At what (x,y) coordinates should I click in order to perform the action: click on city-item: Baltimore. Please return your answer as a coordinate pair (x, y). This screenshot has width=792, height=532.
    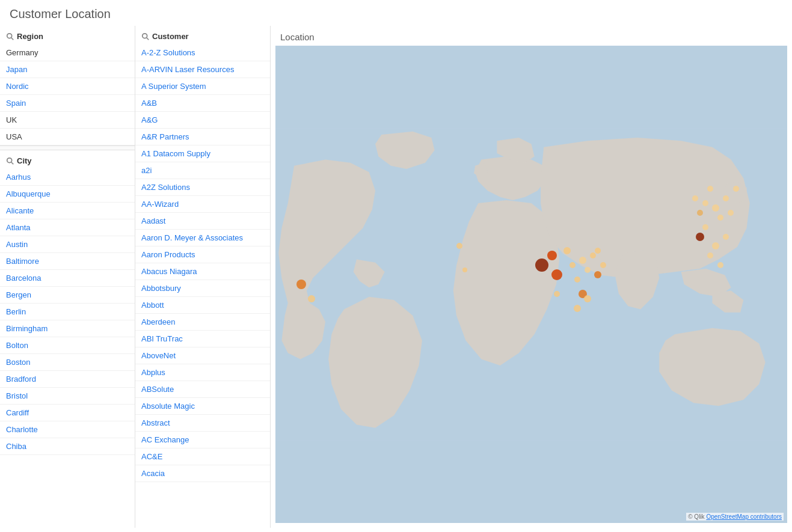
    Looking at the image, I should click on (67, 261).